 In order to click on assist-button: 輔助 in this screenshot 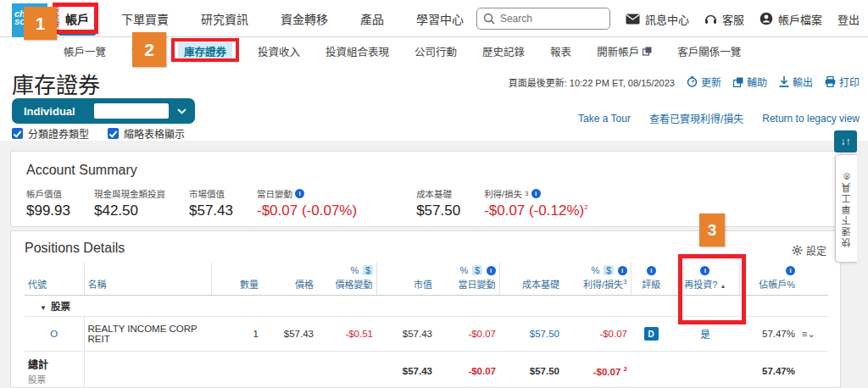, I will do `click(750, 81)`.